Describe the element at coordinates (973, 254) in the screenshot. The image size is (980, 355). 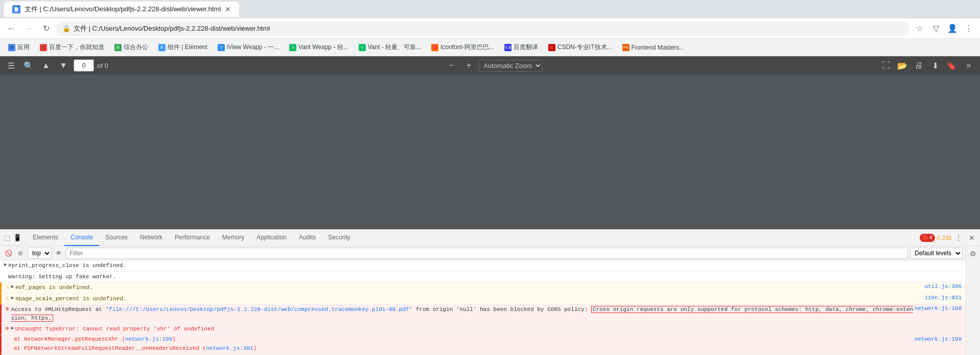
I see `devtools-settings-button: ⚙` at that location.